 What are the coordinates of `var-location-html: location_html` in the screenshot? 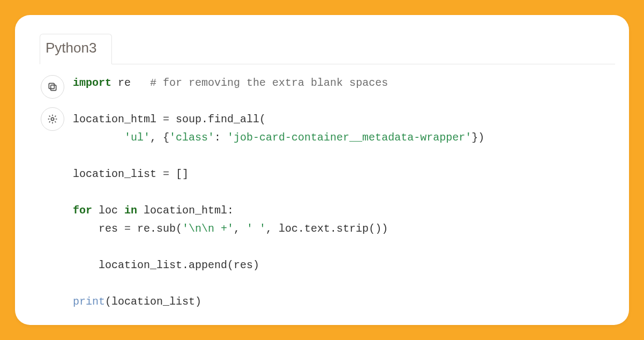 It's located at (118, 119).